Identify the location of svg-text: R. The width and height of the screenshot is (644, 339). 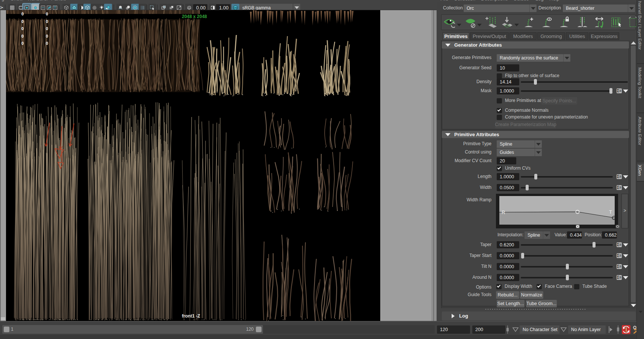
(503, 212).